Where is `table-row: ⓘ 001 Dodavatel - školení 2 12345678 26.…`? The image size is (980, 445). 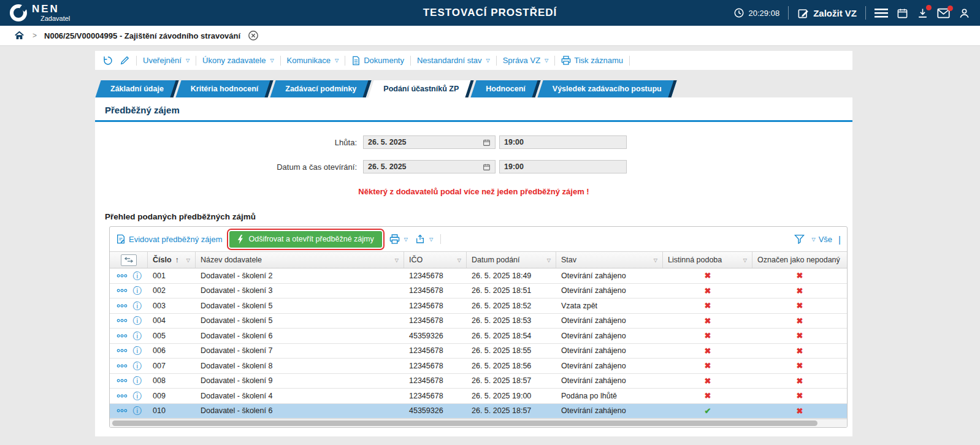 table-row: ⓘ 001 Dodavatel - školení 2 12345678 26.… is located at coordinates (478, 276).